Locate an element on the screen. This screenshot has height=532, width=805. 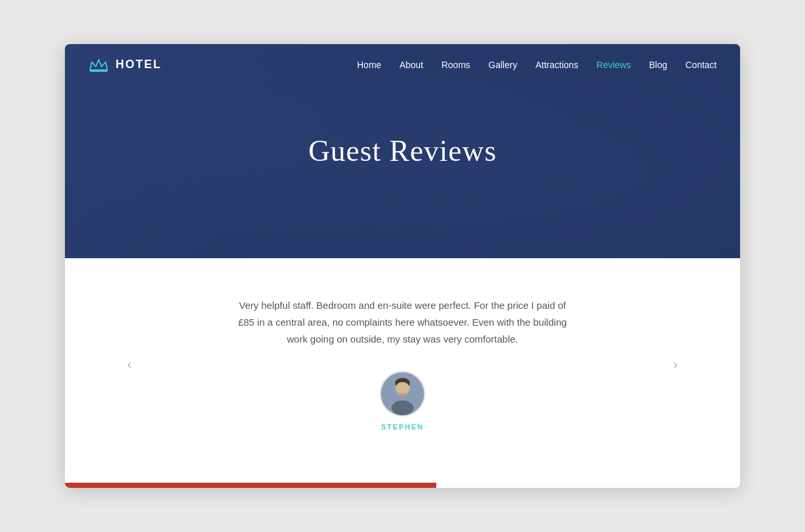
reviewer-name: STEPHEN is located at coordinates (402, 427).